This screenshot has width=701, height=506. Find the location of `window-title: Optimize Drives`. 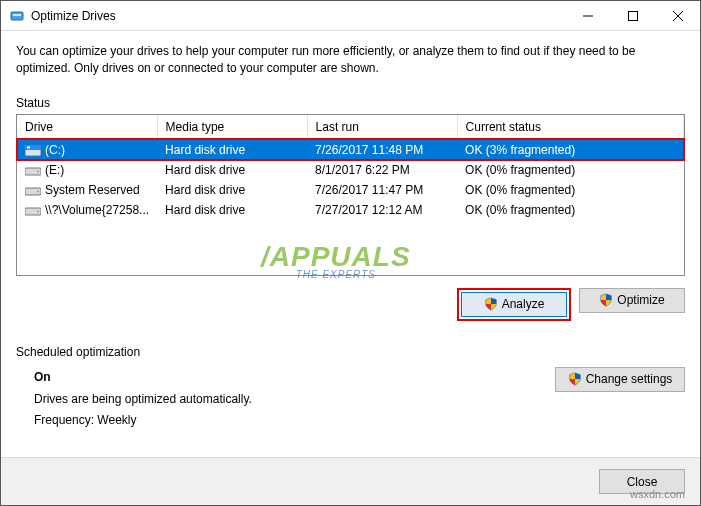

window-title: Optimize Drives is located at coordinates (298, 16).